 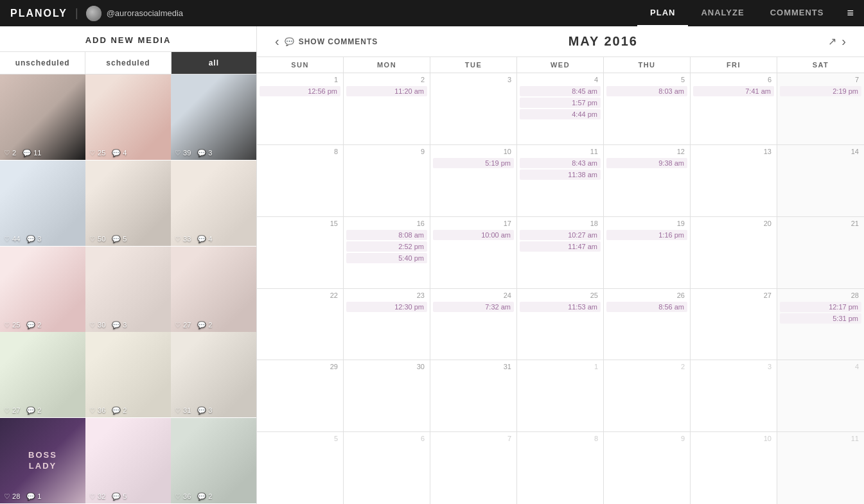 What do you see at coordinates (474, 325) in the screenshot?
I see `day-cell: 247:32 am` at bounding box center [474, 325].